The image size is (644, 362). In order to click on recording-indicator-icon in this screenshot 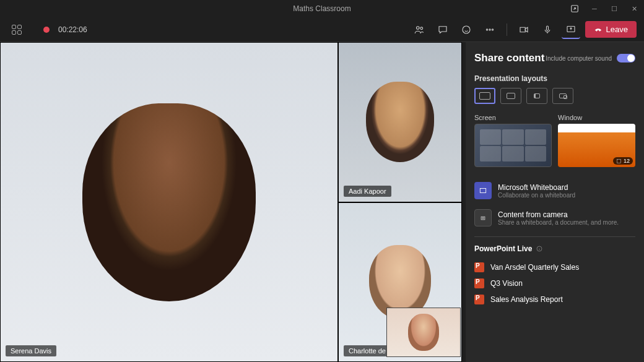, I will do `click(46, 30)`.